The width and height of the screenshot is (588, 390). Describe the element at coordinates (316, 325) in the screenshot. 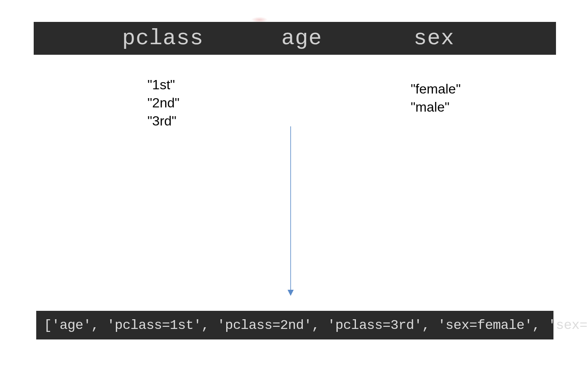

I see `output-text: ['age', 'pclass=1st', 'pclass=2nd', 'pcl…` at that location.